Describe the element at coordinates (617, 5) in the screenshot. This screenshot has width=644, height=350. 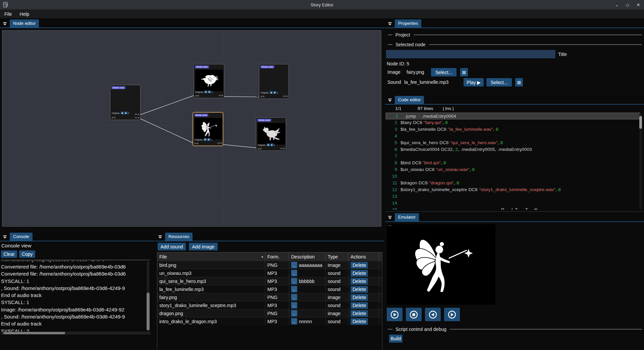
I see `minimize-icon: ⌄` at that location.